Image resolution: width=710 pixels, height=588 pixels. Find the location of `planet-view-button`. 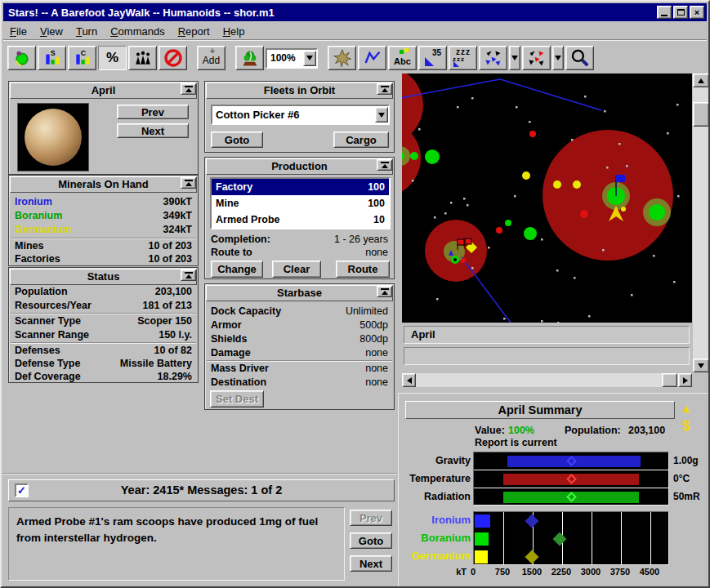

planet-view-button is located at coordinates (21, 58).